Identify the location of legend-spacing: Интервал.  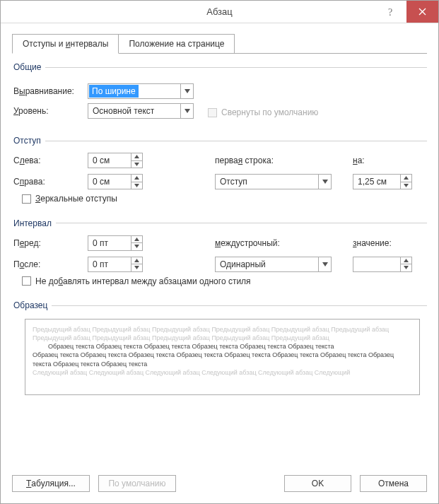
(34, 223).